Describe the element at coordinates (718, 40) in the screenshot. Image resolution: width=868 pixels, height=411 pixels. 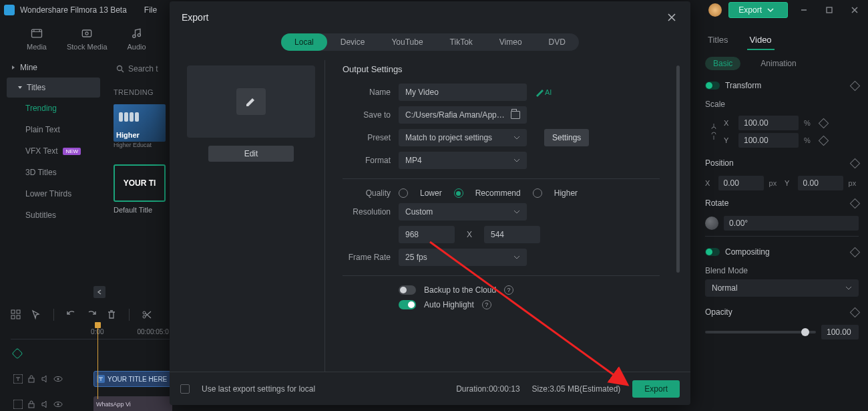
I see `tab-titles: Titles` at that location.